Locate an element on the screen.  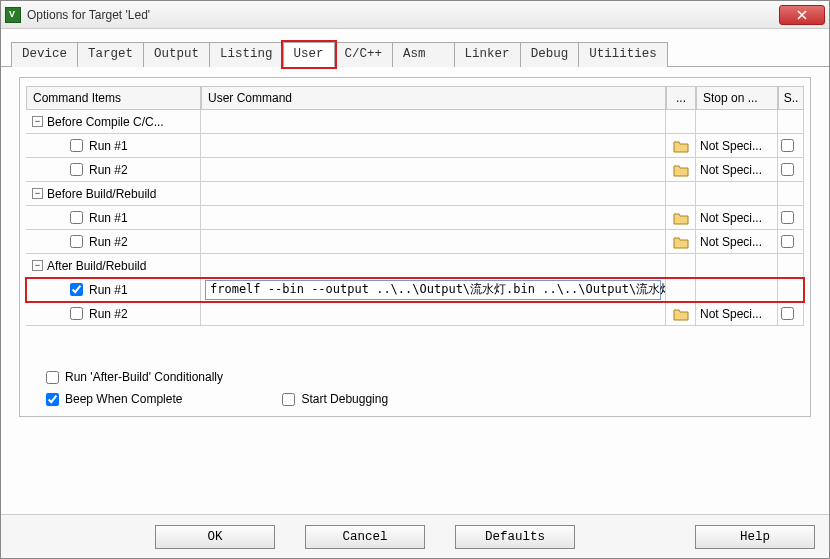
close-button is located at coordinates (802, 15).